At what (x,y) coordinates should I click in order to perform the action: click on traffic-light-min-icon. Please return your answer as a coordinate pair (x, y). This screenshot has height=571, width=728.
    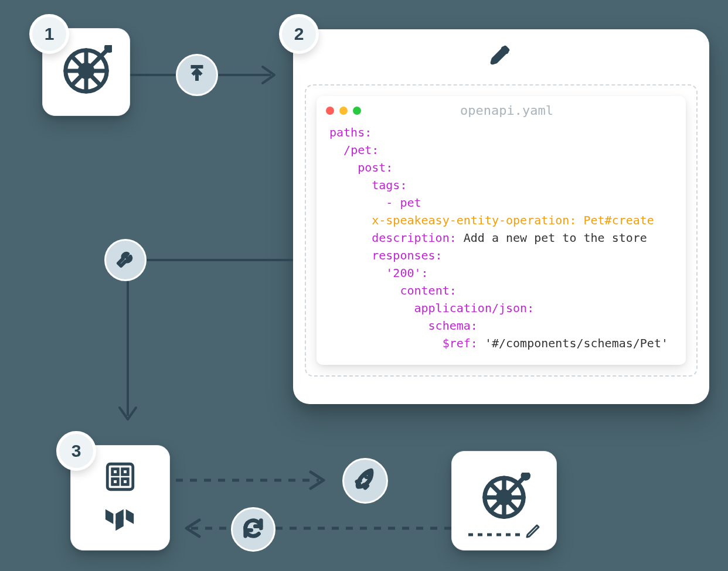
    Looking at the image, I should click on (343, 111).